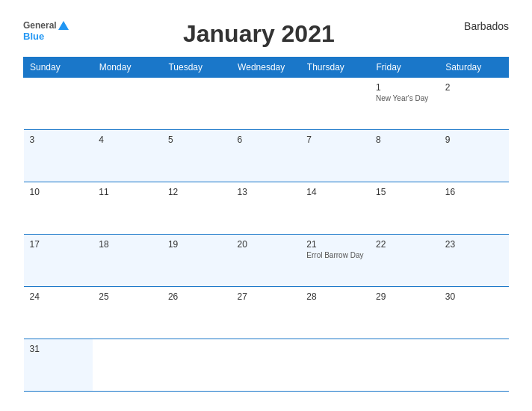  What do you see at coordinates (335, 312) in the screenshot?
I see `calendar-cell: 28` at bounding box center [335, 312].